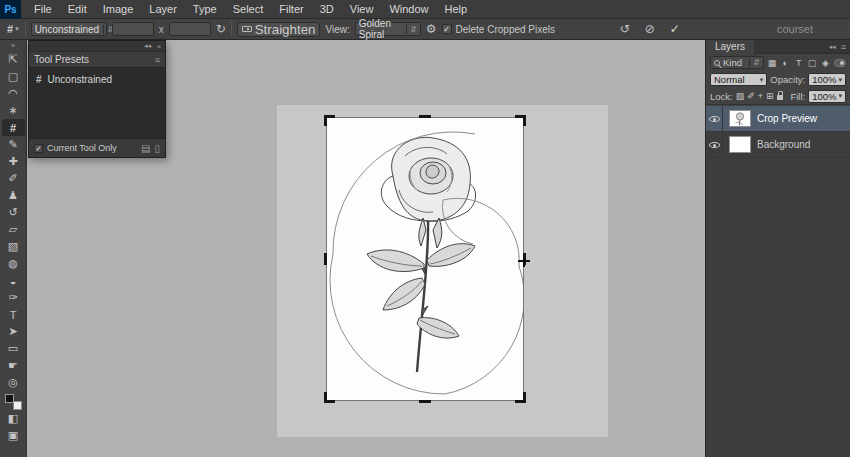  I want to click on crop-width-input, so click(133, 29).